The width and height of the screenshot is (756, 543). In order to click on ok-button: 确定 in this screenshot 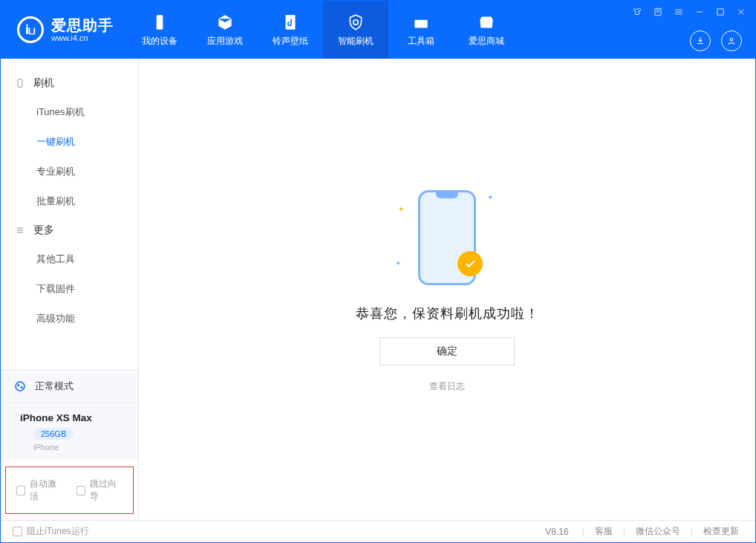, I will do `click(447, 351)`.